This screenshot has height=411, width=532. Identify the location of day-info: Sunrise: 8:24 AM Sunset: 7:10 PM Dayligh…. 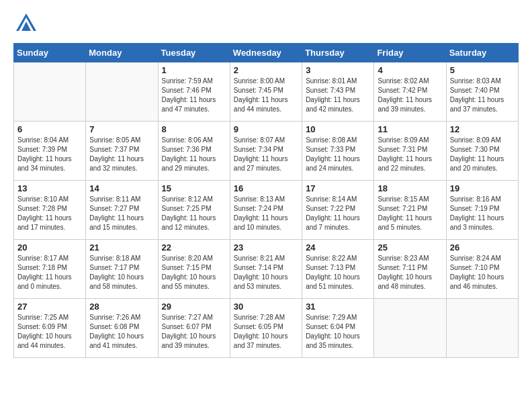
(482, 273).